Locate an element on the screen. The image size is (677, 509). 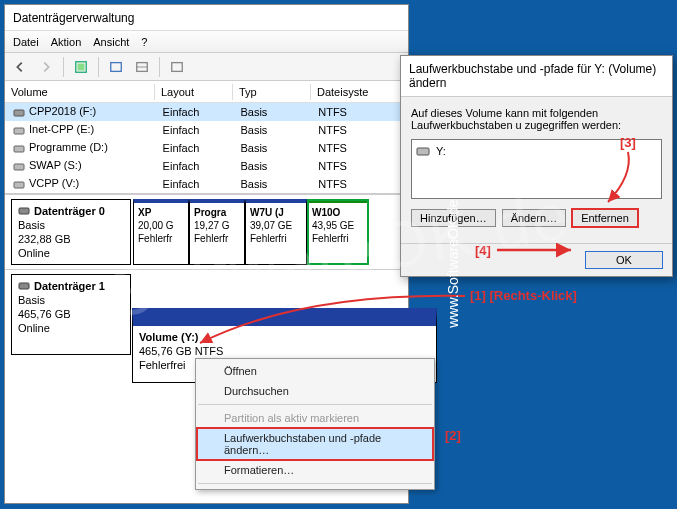
volume-table-header: Volume Layout Typ Dateisyste is located at coordinates (206, 92).